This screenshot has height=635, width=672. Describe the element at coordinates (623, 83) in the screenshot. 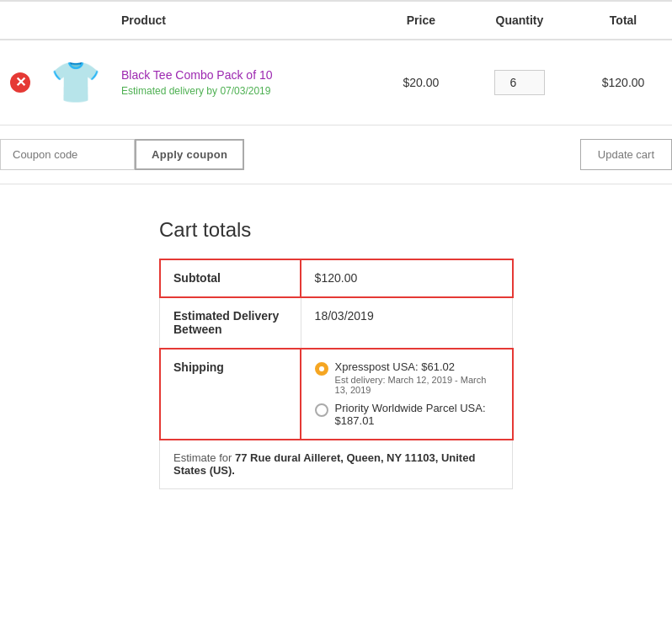

I see `product-total: $120.00` at that location.